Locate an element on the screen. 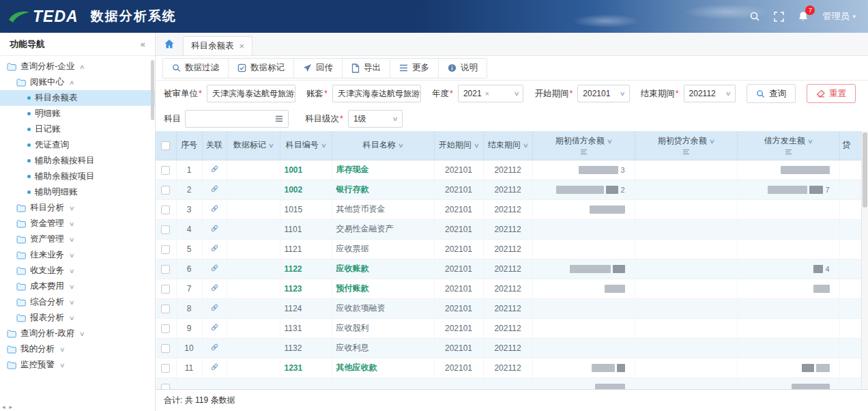  sidebar-folder-monitor-warning: 监控预警∨ is located at coordinates (78, 365).